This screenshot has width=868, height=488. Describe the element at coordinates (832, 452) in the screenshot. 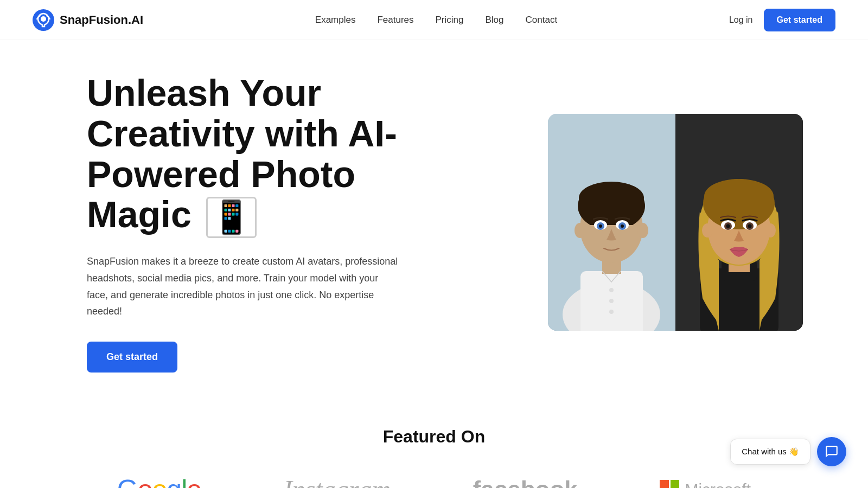

I see `chat-button` at that location.